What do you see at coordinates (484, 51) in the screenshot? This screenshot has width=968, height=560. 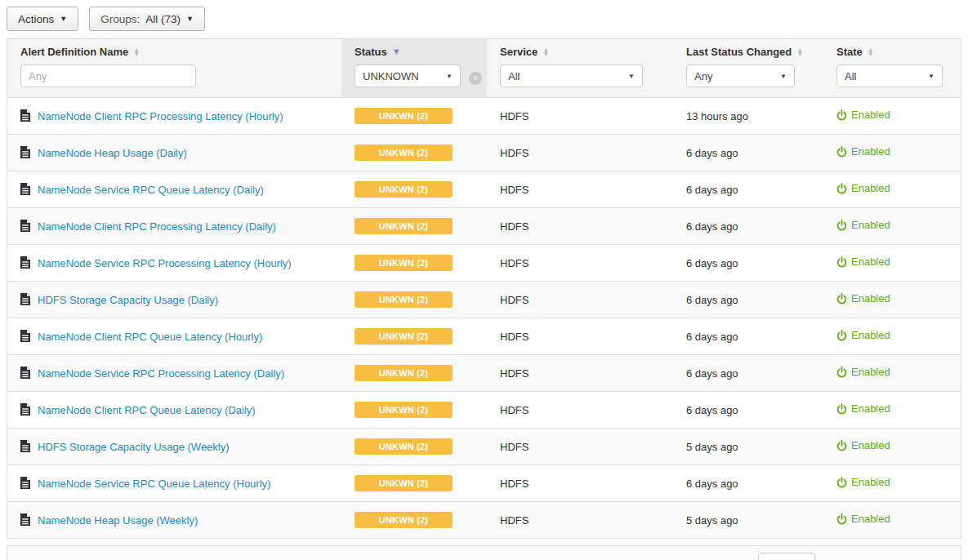 I see `header-row: Alert Definition Name ▲▼ Status ▼ Servic…` at bounding box center [484, 51].